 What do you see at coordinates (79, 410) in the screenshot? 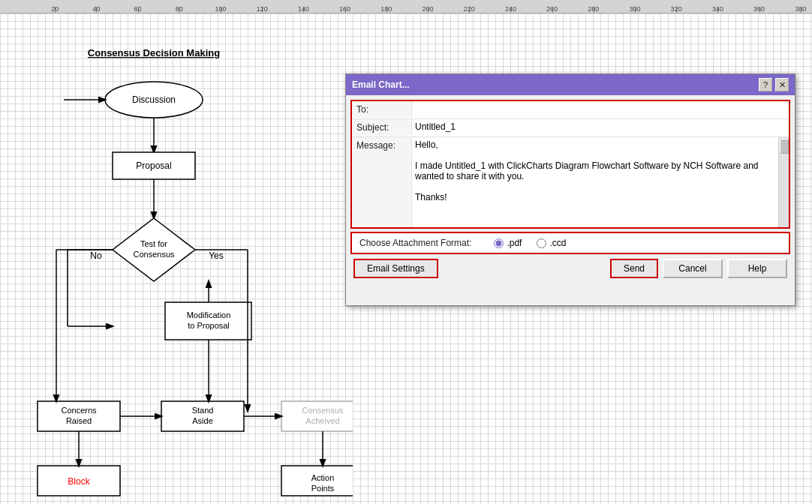
I see `svg-text: Concerns` at bounding box center [79, 410].